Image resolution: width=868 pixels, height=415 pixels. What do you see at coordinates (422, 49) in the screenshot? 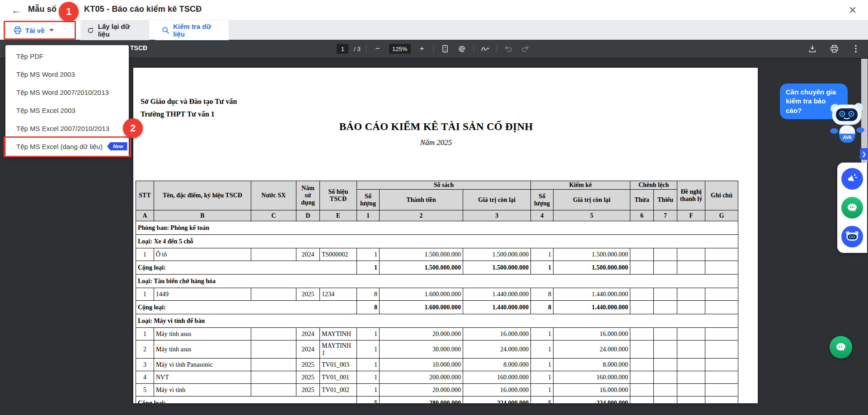
I see `zoom-in-icon: +` at bounding box center [422, 49].